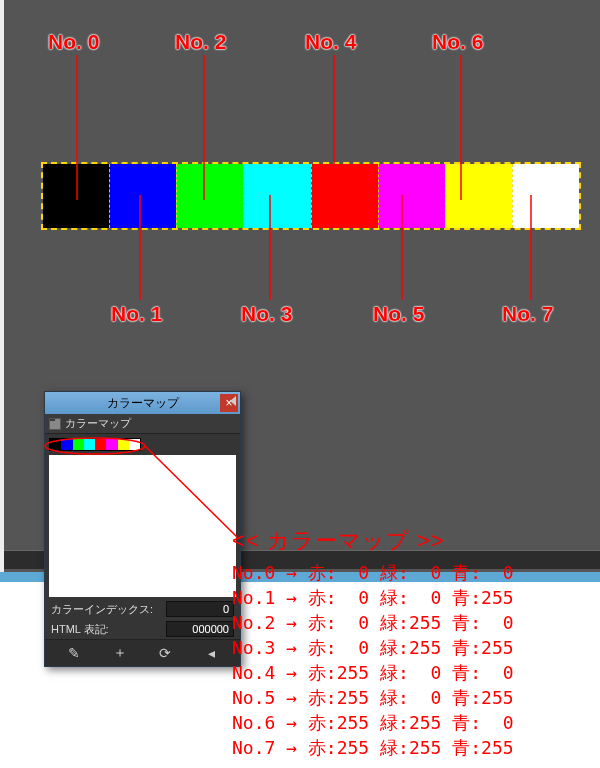 This screenshot has width=600, height=768. I want to click on html-notation-value: 000000, so click(200, 629).